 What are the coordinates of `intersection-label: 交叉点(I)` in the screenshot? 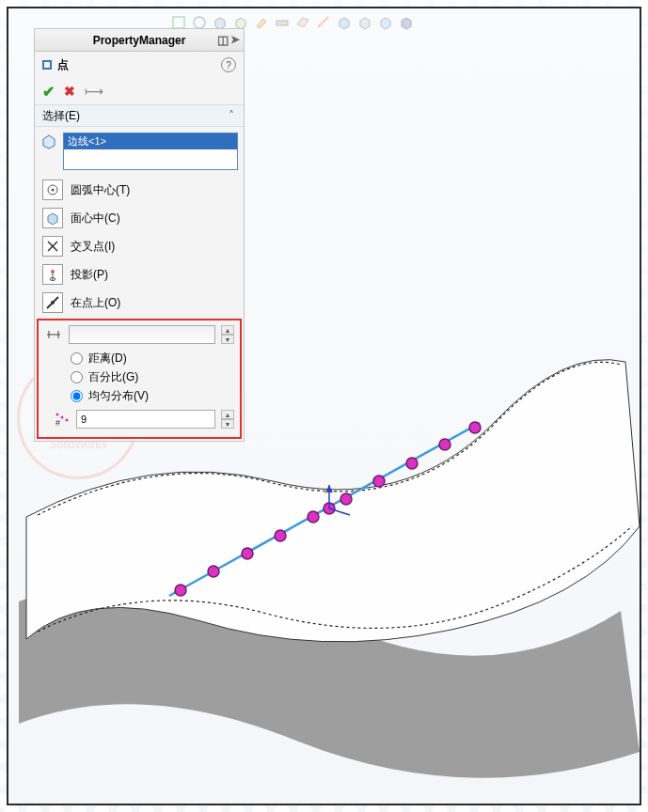 It's located at (92, 246).